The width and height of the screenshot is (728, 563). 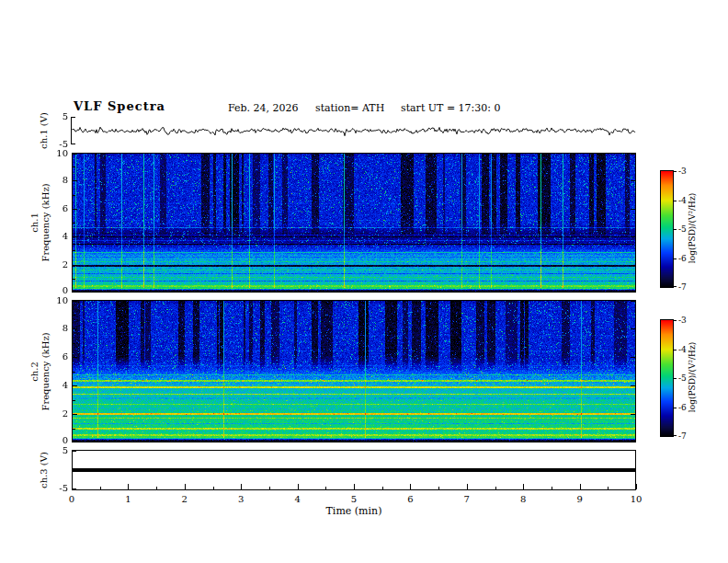 What do you see at coordinates (354, 131) in the screenshot?
I see `ch1-waveform-canvas` at bounding box center [354, 131].